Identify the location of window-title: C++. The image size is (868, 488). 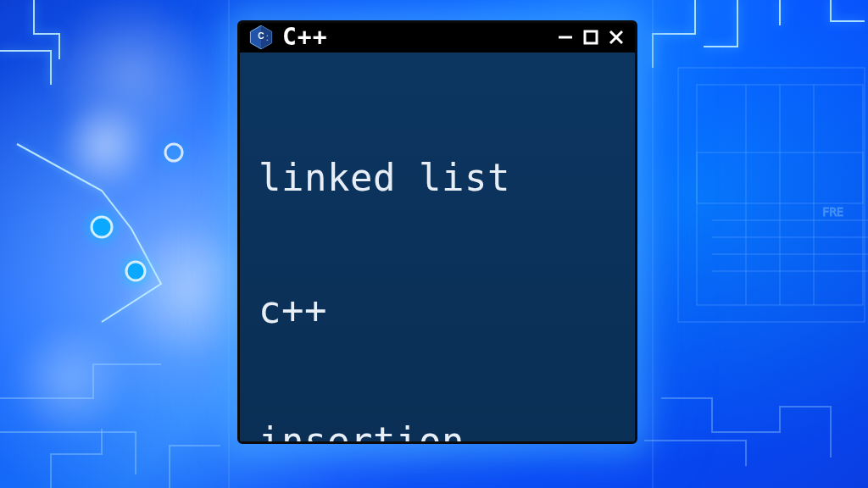
(305, 37).